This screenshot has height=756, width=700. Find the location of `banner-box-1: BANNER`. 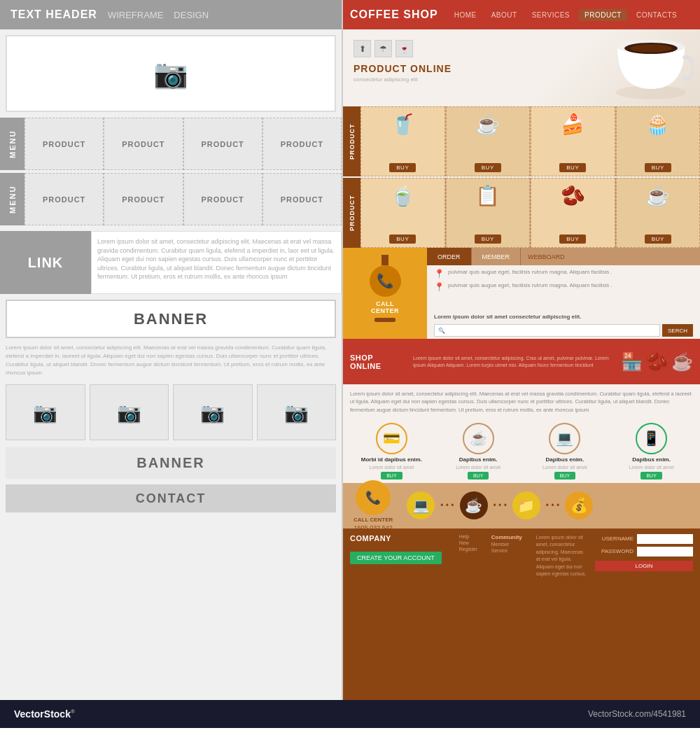

banner-box-1: BANNER is located at coordinates (171, 319).